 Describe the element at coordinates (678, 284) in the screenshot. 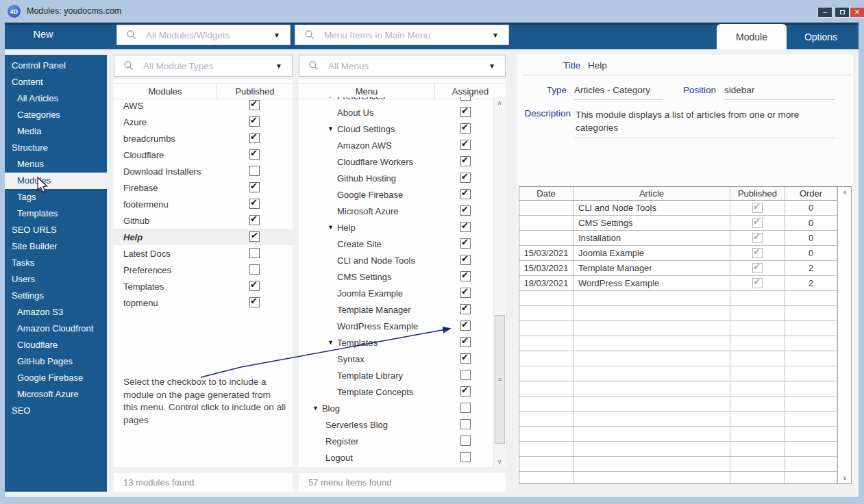

I see `article-row-wordpress-example: 18/03/2021WordPress Example✔2` at that location.